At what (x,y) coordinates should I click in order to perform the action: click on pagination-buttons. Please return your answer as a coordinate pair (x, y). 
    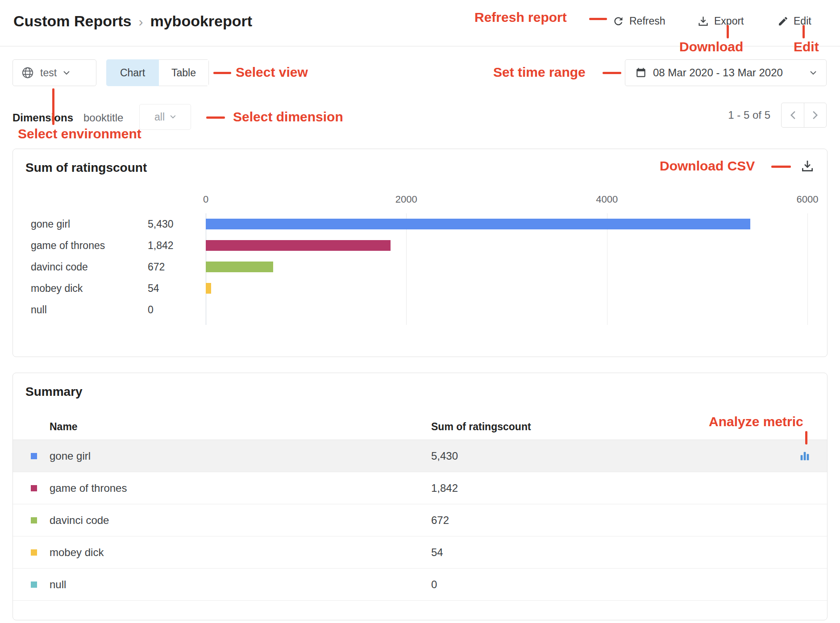
    Looking at the image, I should click on (804, 115).